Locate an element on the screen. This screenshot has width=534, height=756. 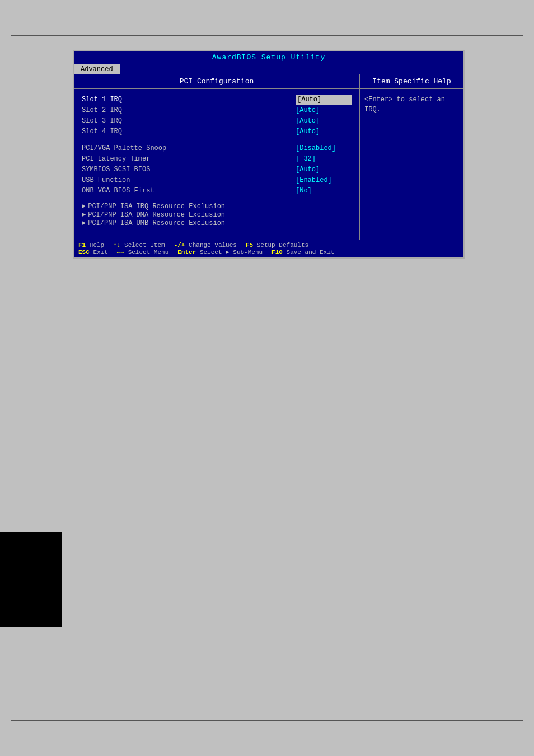
pci-config-title: PCI Configuration is located at coordinates (217, 82).